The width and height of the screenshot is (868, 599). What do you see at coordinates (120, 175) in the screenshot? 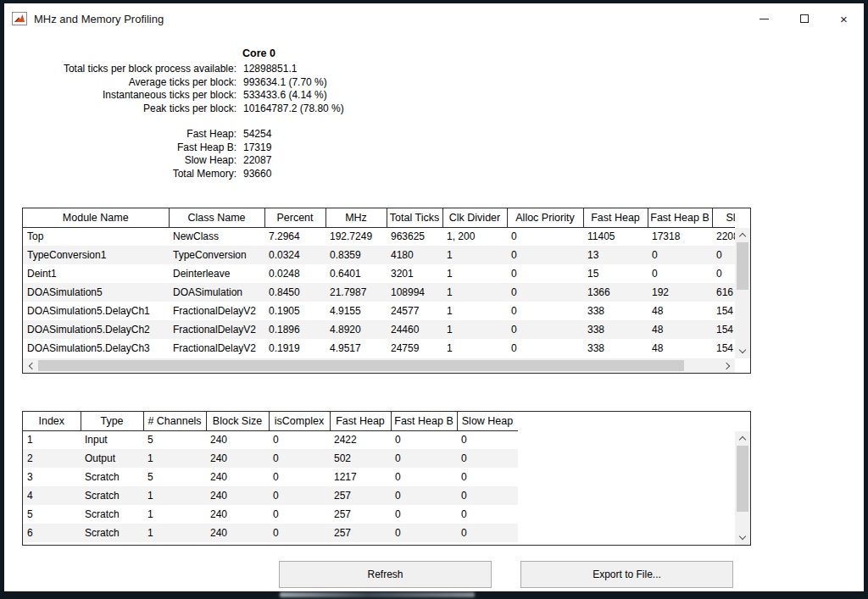
I see `stat-label: Total Memory:` at bounding box center [120, 175].